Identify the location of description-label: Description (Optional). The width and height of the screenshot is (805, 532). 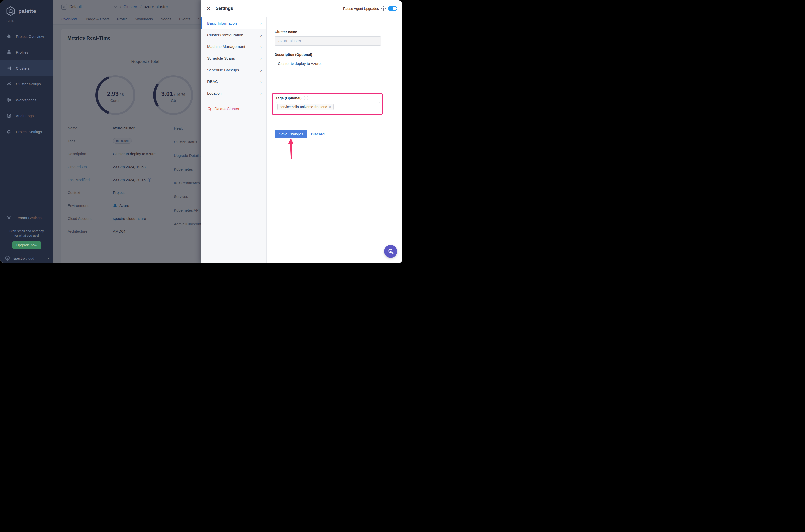
(339, 55).